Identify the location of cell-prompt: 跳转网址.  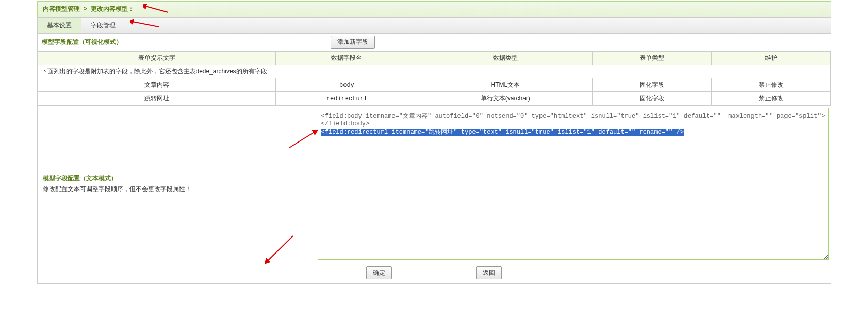
(157, 99).